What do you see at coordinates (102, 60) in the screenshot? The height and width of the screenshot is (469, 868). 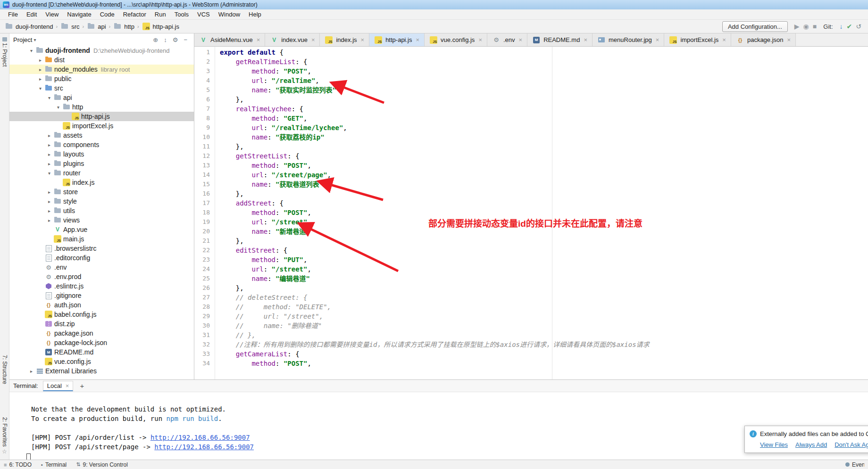 I see `tree-item-dist: ▸dist` at bounding box center [102, 60].